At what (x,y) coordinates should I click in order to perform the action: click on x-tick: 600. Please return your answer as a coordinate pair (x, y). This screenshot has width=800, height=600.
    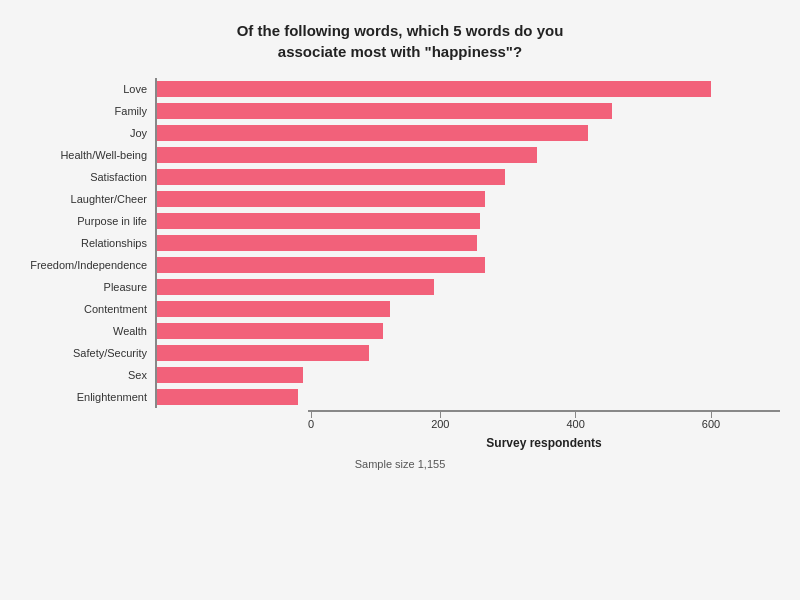
    Looking at the image, I should click on (711, 421).